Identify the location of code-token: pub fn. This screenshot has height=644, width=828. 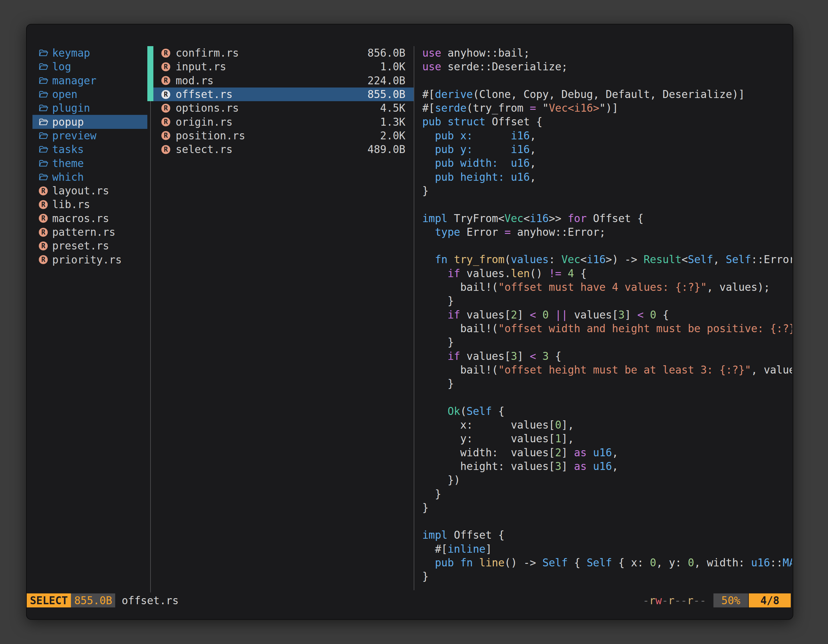
(454, 563).